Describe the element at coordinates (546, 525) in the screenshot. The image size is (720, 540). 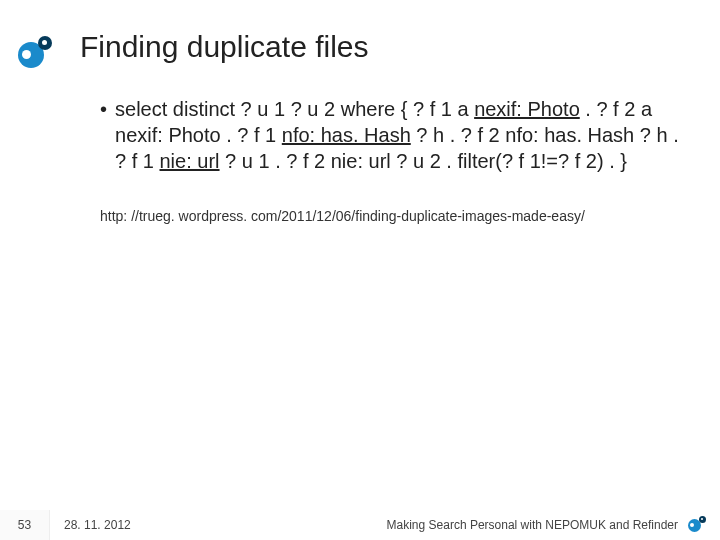
I see `footer-right: Making Search Personal with NEPOMUK and …` at that location.